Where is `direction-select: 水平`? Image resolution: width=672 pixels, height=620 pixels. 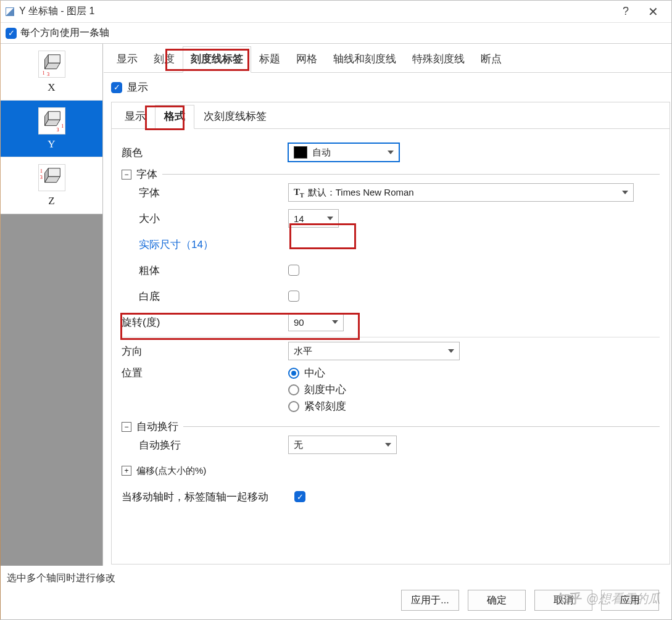 direction-select: 水平 is located at coordinates (374, 351).